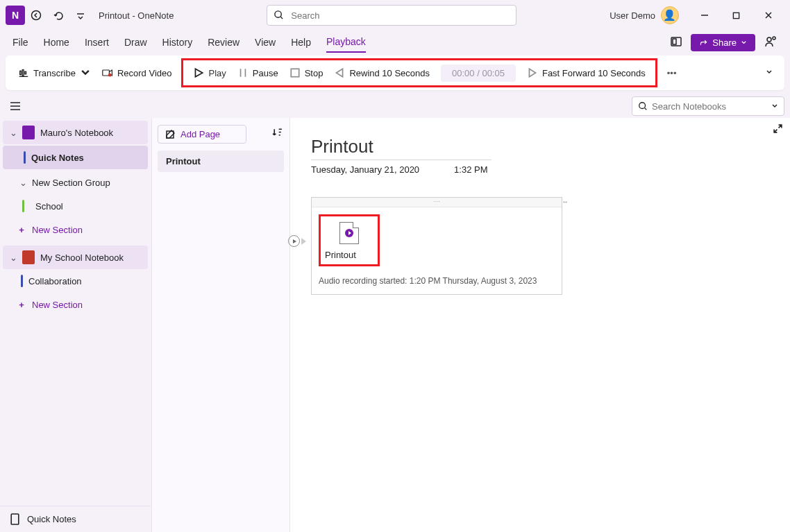 This screenshot has width=790, height=532. What do you see at coordinates (75, 206) in the screenshot?
I see `section-school: School` at bounding box center [75, 206].